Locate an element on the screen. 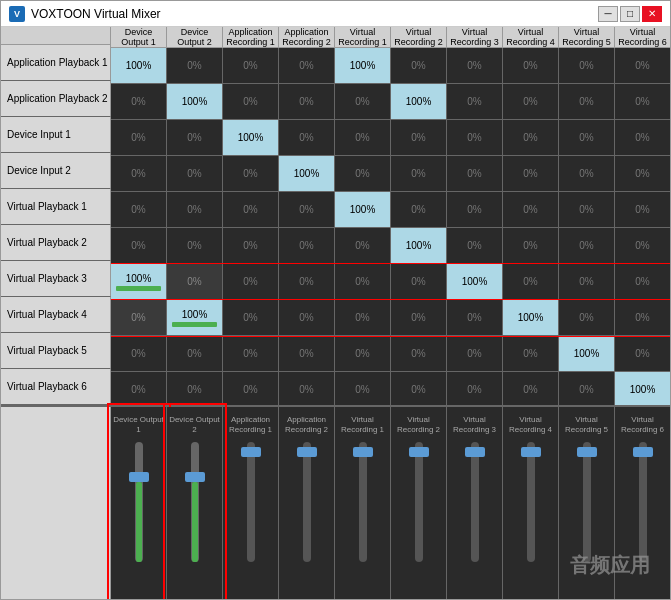 Image resolution: width=671 pixels, height=600 pixels. cell-0-1: 0% is located at coordinates (195, 66).